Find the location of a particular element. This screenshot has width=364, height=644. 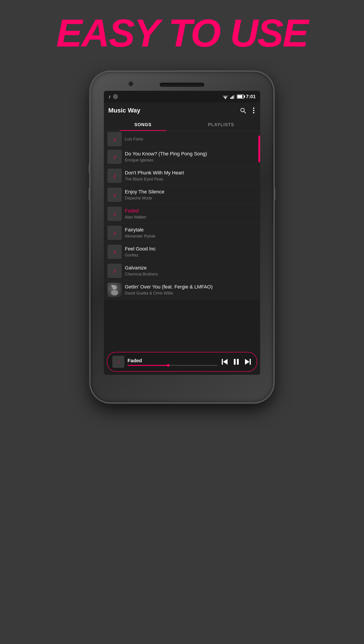

progress-fill is located at coordinates (148, 365).